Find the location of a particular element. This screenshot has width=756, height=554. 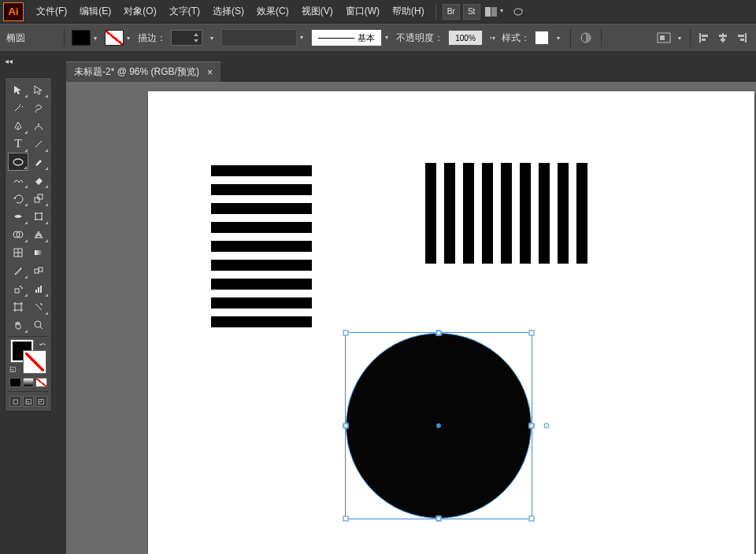

direct-selection-tool is located at coordinates (39, 90).